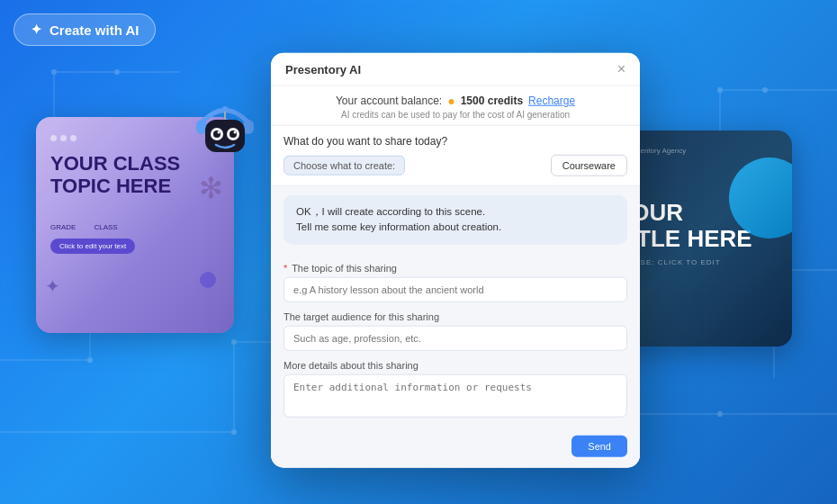 Image resolution: width=837 pixels, height=504 pixels. What do you see at coordinates (93, 247) in the screenshot?
I see `edit-text-btn: Click to edit your text` at bounding box center [93, 247].